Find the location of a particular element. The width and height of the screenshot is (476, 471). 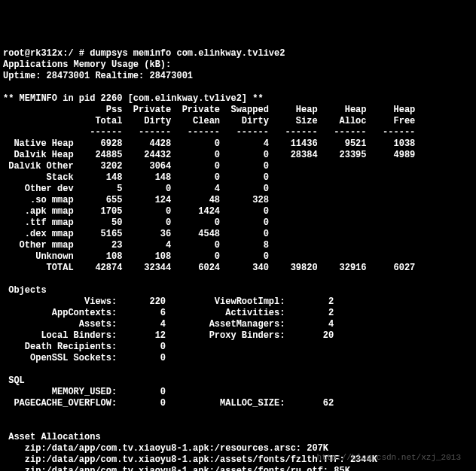

meminfo-title: ** MEMINFO in pid 2260 [com.elinkway.tvl… is located at coordinates (133, 99).